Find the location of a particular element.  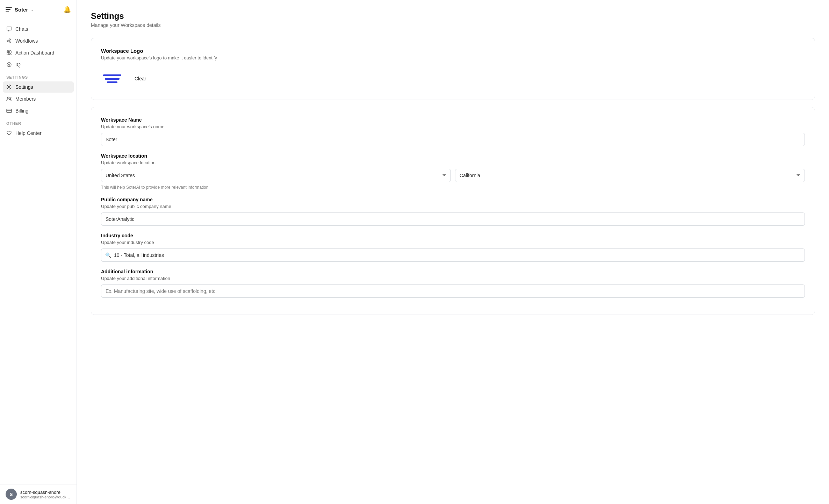

logo-card-title: Workspace Logo is located at coordinates (453, 51).